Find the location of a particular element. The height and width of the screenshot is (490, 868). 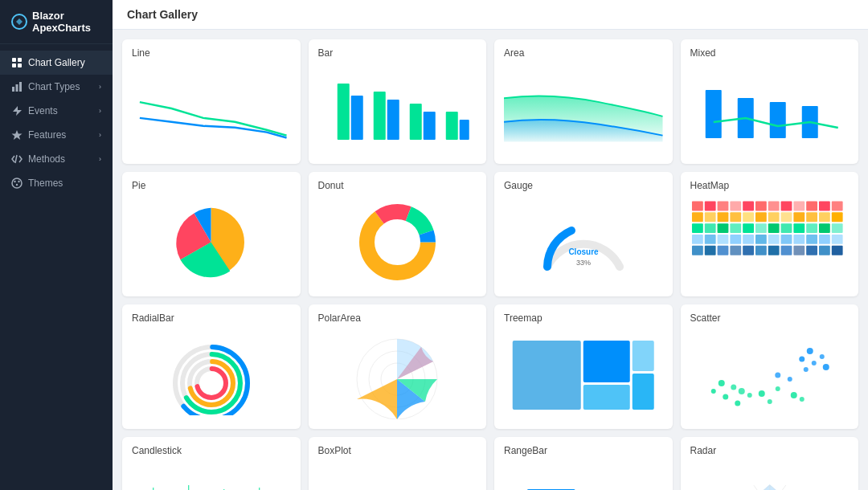

chart-card-radialbar: RadialBar is located at coordinates (211, 366).